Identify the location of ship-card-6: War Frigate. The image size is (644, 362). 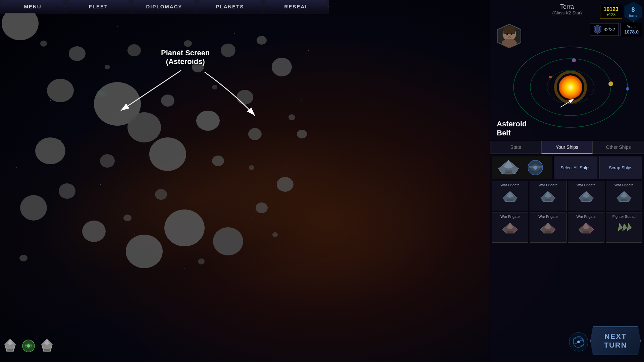
(586, 228).